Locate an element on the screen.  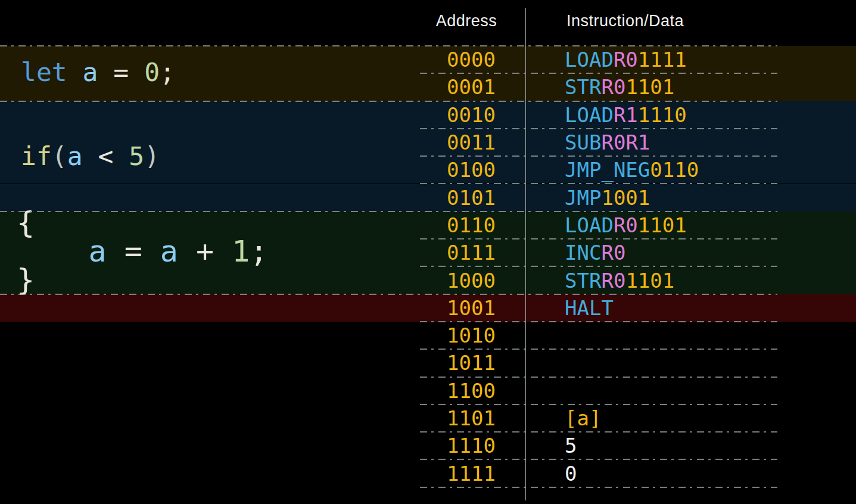
token-binary: 1001 is located at coordinates (625, 198).